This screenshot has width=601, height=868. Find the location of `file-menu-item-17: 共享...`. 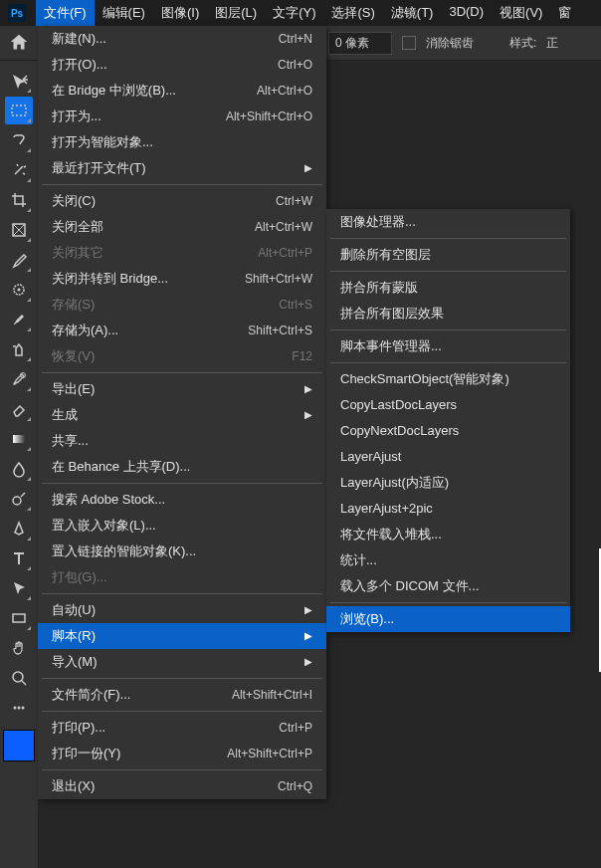

file-menu-item-17: 共享... is located at coordinates (182, 441).